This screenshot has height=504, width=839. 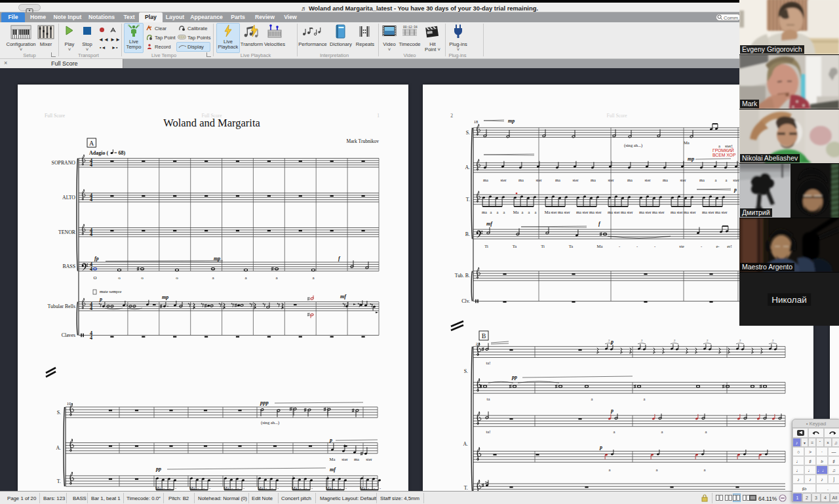 I want to click on svg-text: = 68), so click(x=120, y=153).